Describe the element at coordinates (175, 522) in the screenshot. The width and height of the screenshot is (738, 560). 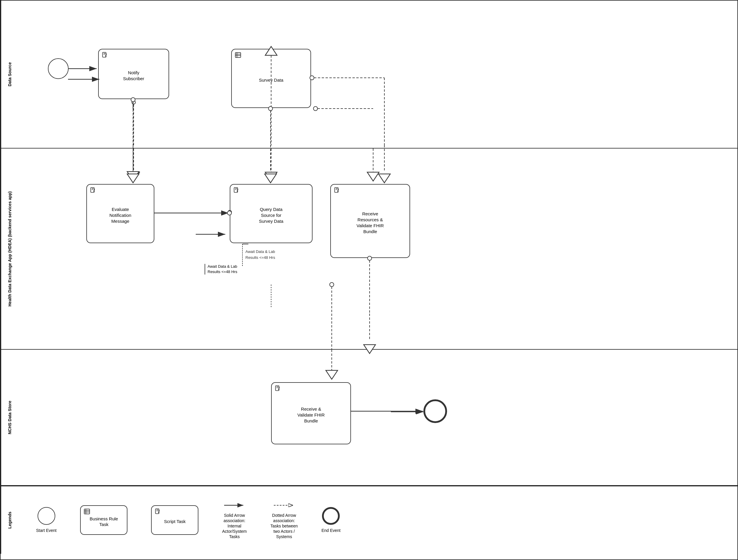
I see `legend-script-task-label: Script Task` at that location.